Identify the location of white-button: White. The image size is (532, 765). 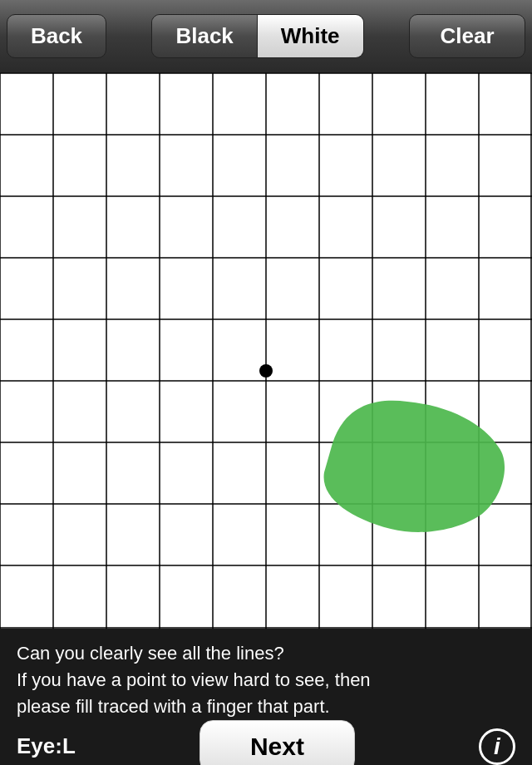
(311, 37).